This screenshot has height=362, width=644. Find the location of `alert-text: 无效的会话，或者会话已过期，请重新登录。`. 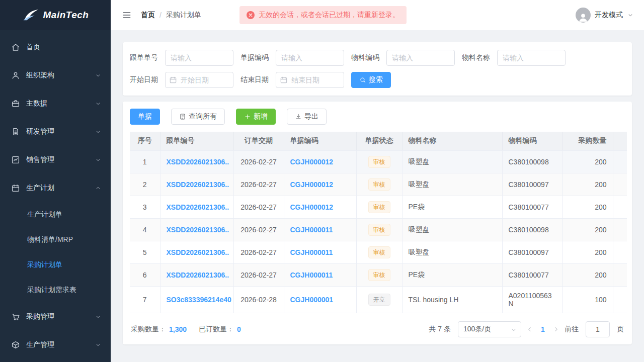

alert-text: 无效的会话，或者会话已过期，请重新登录。 is located at coordinates (329, 15).